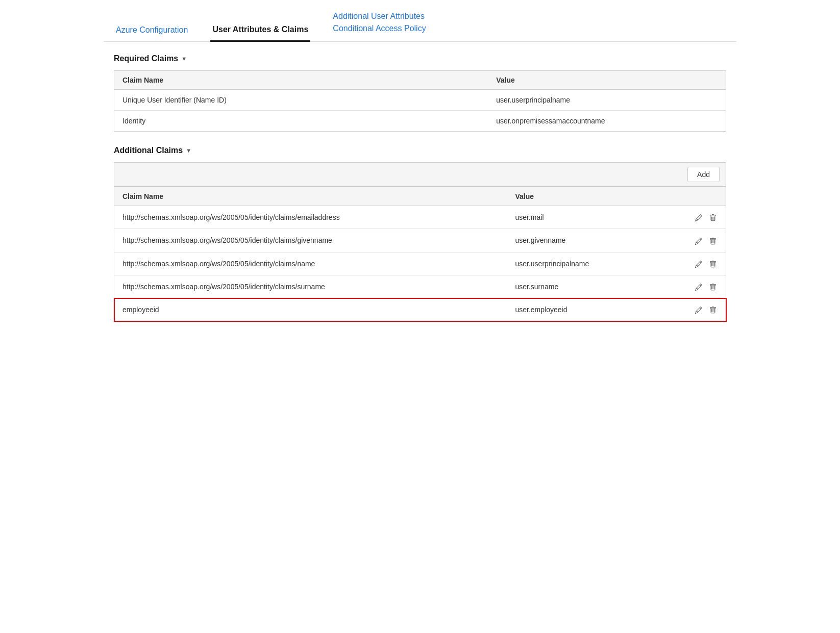  Describe the element at coordinates (583, 197) in the screenshot. I see `additional-claims-col-value: Value` at that location.